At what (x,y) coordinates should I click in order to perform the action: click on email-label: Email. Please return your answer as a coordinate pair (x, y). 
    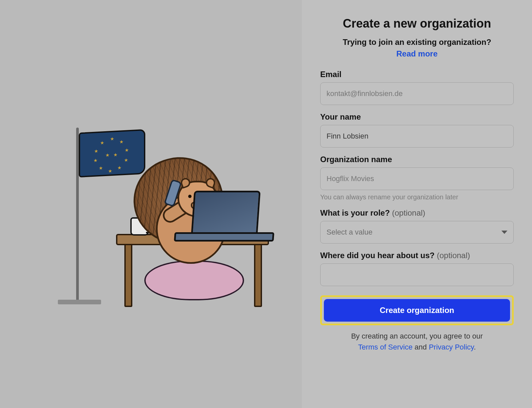
    Looking at the image, I should click on (417, 74).